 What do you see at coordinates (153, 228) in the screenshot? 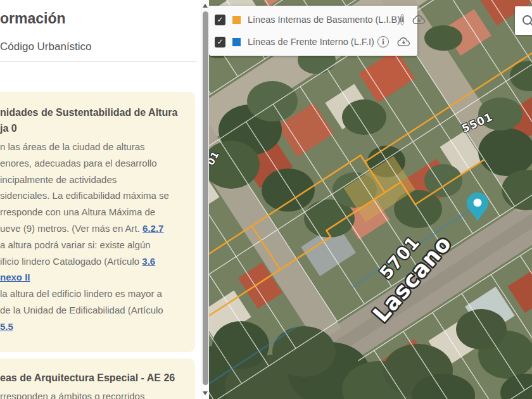
I see `article-link: 6.2.7` at bounding box center [153, 228].